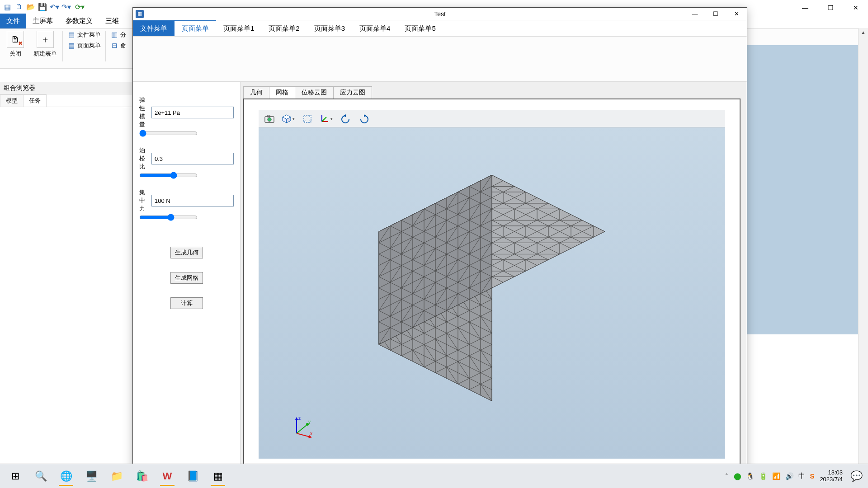  I want to click on compute-button: 计算, so click(187, 303).